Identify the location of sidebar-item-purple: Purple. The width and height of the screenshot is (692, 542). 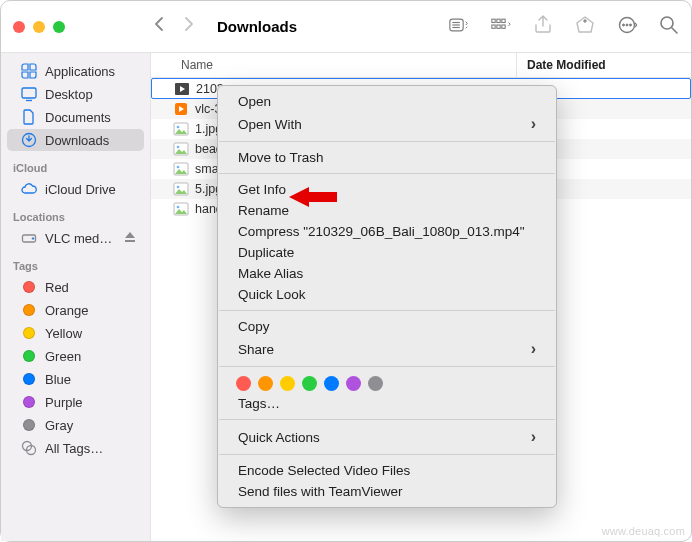
(76, 402).